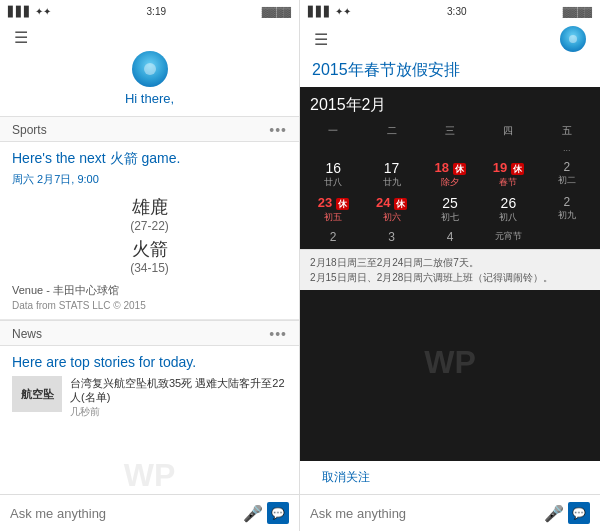 The height and width of the screenshot is (531, 600). What do you see at coordinates (178, 398) in the screenshot?
I see `news-text-block: 台湾复兴航空坠机致35死 遇难大陆客升至22人(名单) 几秒前` at bounding box center [178, 398].